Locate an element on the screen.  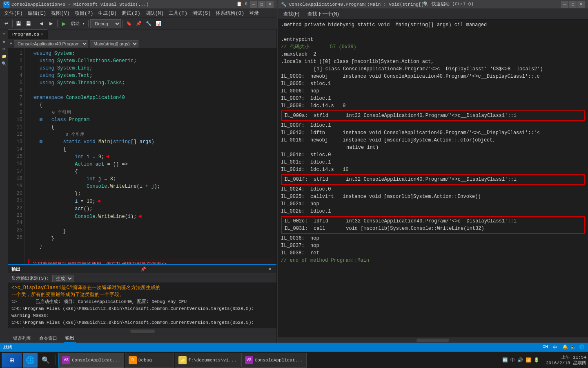
annotation-box: 这里看似都是对局部变量的使用，但在IL代码中都是在使用<> c_DisplayC… is located at coordinates (150, 262).